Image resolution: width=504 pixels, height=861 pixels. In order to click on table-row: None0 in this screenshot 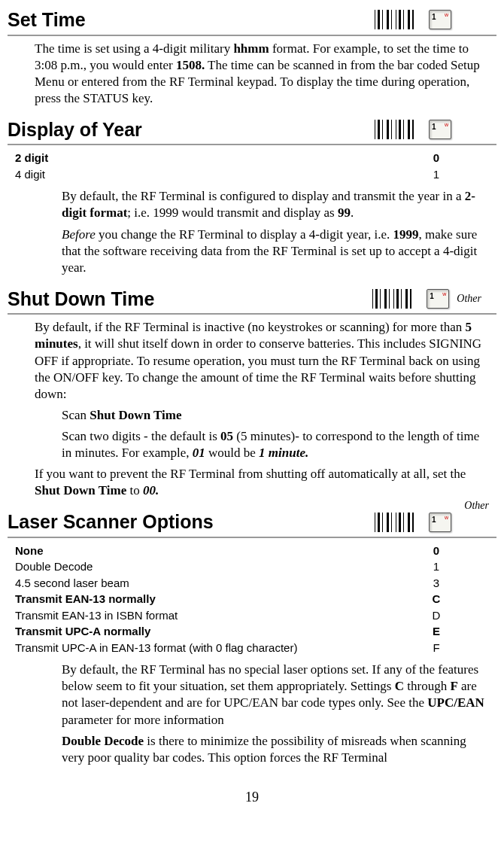, I will do `click(252, 551)`.